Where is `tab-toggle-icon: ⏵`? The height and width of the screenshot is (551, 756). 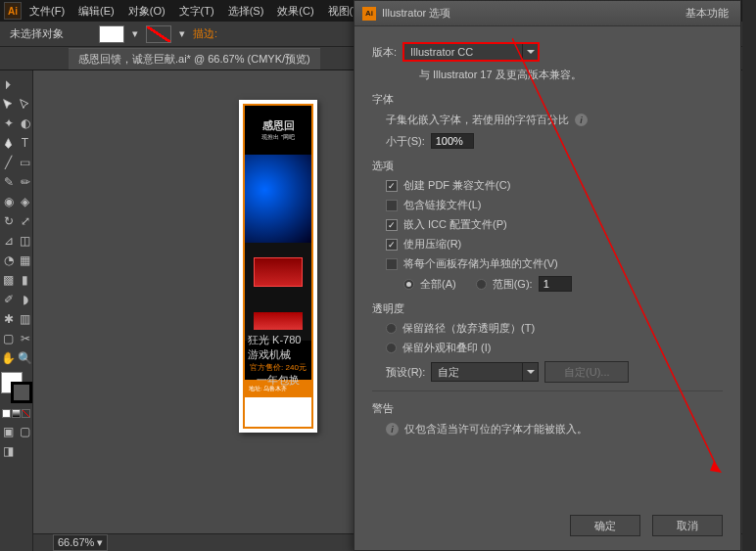 tab-toggle-icon: ⏵ is located at coordinates (8, 84).